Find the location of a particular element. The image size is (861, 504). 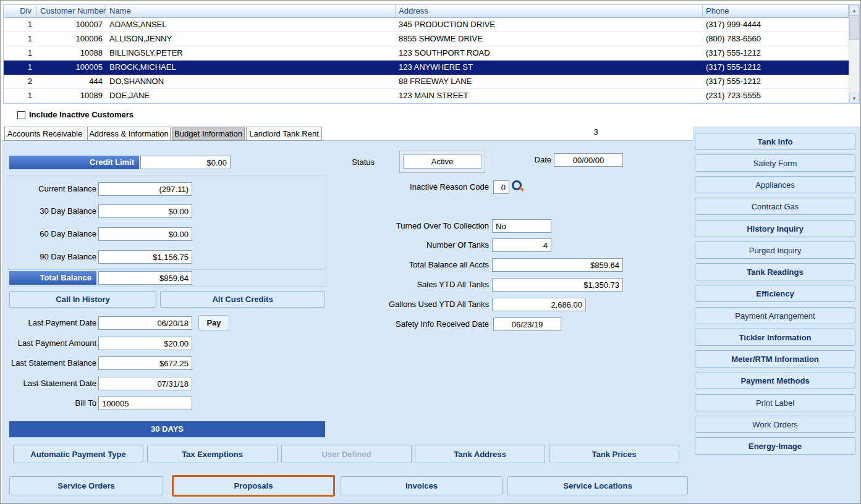

scroll-up-icon: ▲ is located at coordinates (854, 10).